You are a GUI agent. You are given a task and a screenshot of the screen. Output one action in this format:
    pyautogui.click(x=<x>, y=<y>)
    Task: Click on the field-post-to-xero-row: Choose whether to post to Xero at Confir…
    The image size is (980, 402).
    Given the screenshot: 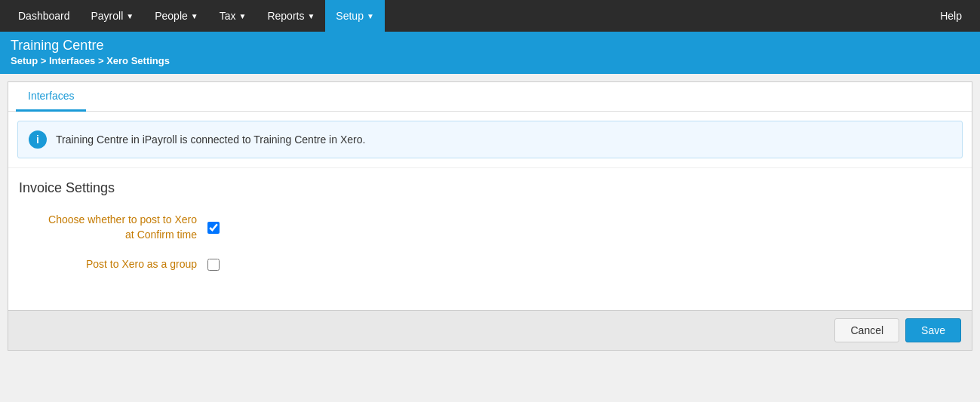 What is the action you would take?
    pyautogui.click(x=490, y=228)
    